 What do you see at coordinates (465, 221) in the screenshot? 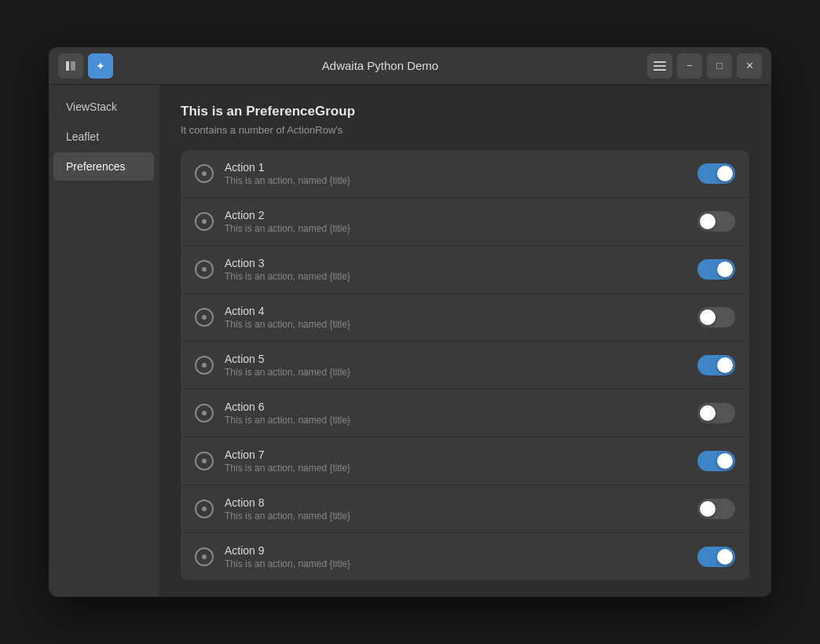
I see `action-row: Action 2This is an action, named {title}` at bounding box center [465, 221].